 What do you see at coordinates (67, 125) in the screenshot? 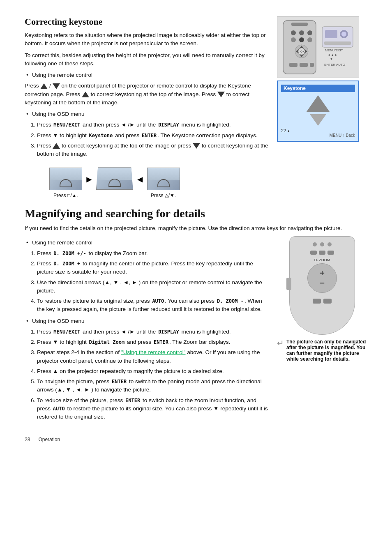
I see `menu-exit-key: MENU/EXIT` at bounding box center [67, 125].